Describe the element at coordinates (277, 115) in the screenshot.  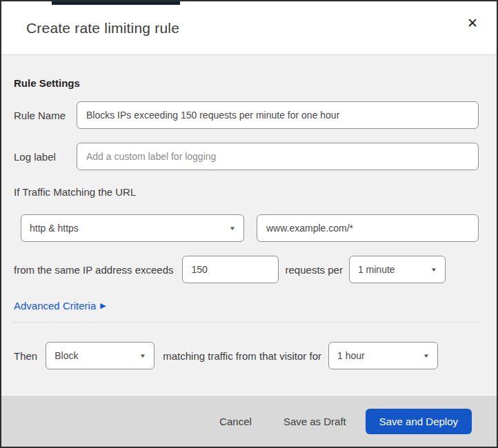
I see `rule-name-input` at that location.